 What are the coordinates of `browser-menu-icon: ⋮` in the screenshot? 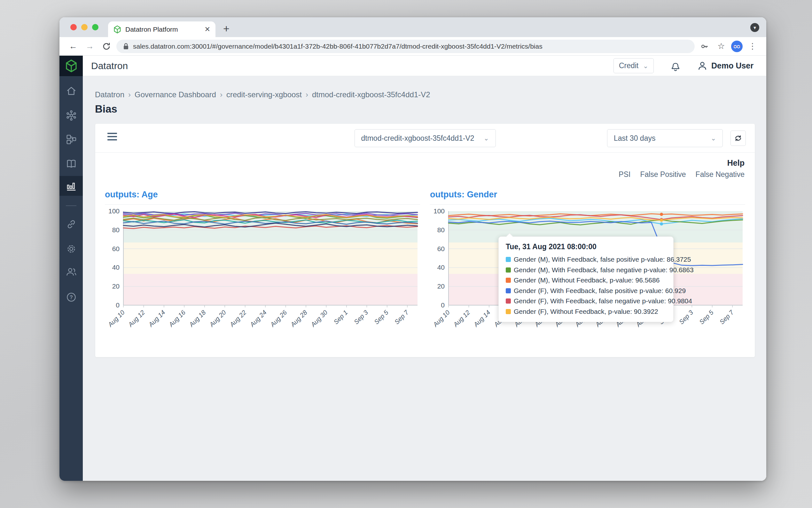 It's located at (753, 46).